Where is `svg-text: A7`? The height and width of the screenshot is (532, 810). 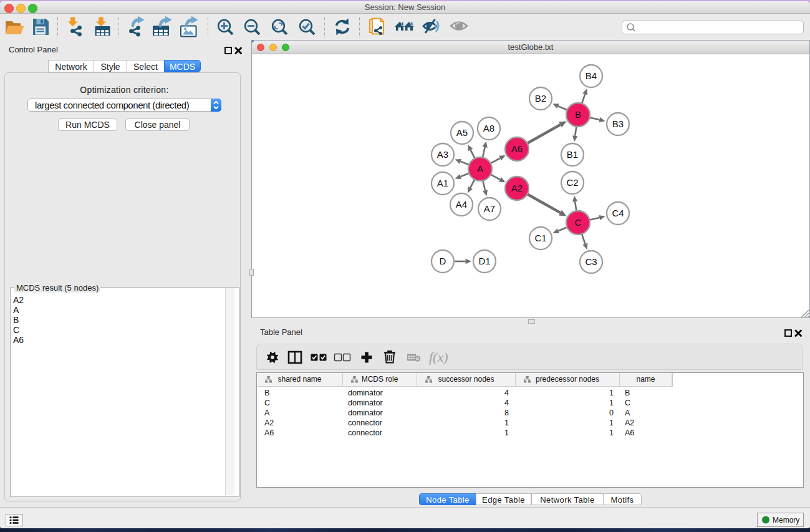
svg-text: A7 is located at coordinates (489, 208).